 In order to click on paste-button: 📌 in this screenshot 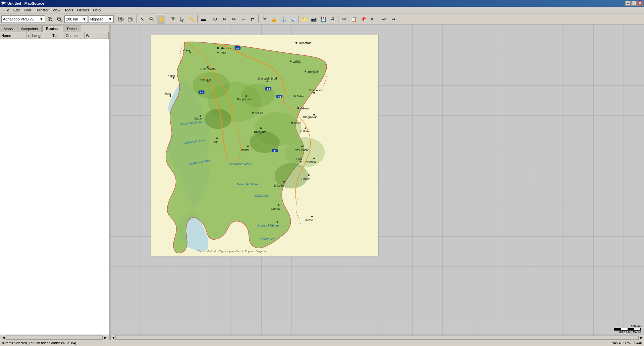, I will do `click(363, 19)`.